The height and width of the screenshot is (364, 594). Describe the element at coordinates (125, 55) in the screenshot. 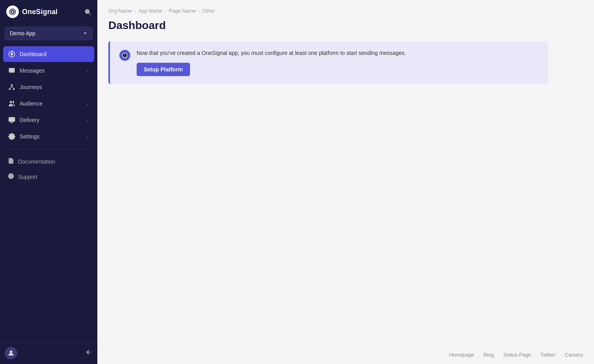

I see `info-icon` at that location.